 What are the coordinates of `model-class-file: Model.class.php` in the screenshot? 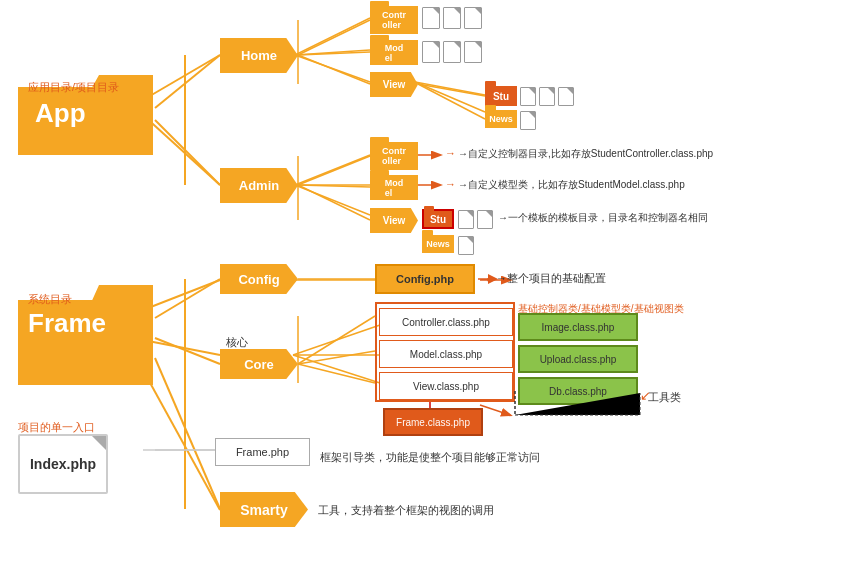 It's located at (446, 354).